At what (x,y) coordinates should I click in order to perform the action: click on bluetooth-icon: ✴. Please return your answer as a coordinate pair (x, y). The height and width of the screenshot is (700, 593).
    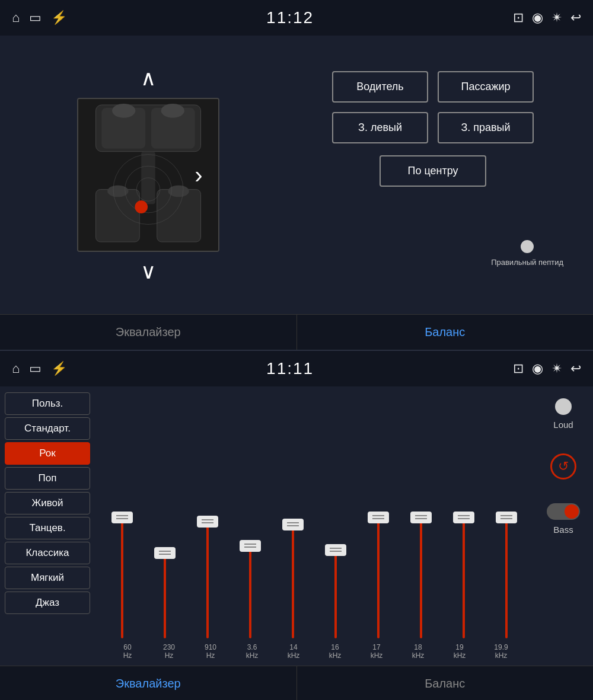
    Looking at the image, I should click on (557, 18).